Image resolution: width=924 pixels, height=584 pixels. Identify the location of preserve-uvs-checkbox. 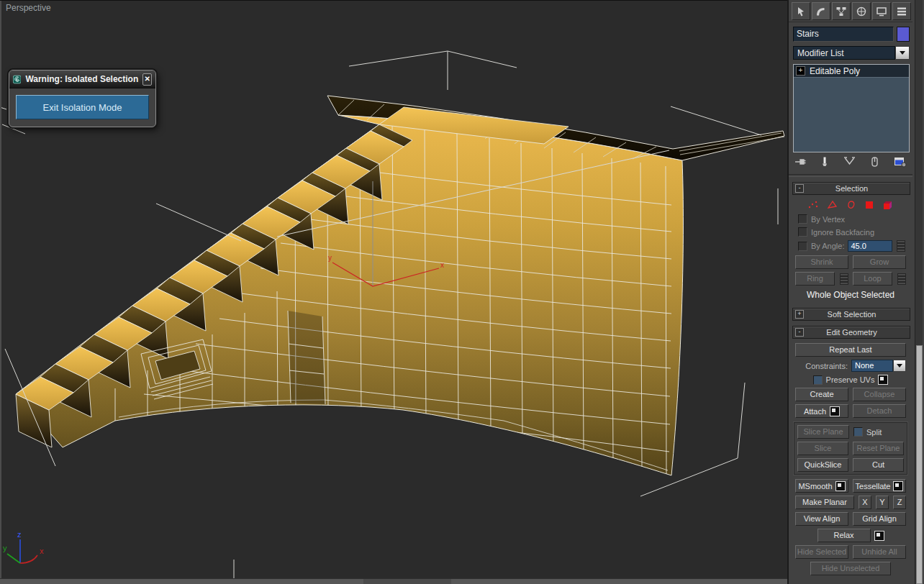
(817, 380).